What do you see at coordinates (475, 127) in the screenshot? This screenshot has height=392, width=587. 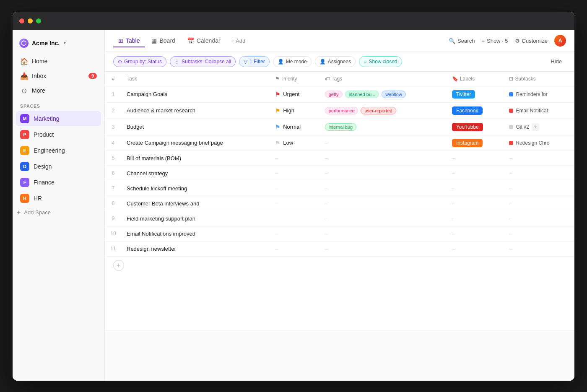 I see `label-cell: YouTubbe` at bounding box center [475, 127].